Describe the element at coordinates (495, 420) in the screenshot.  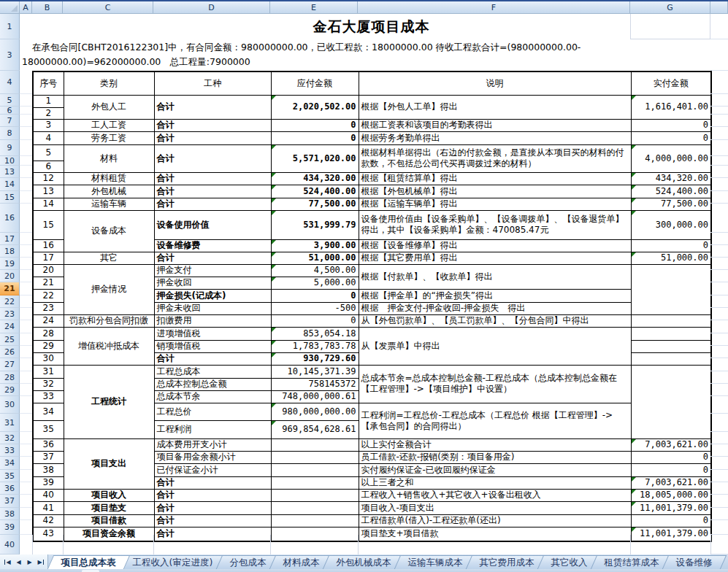
I see `cell-description-30: 工程利润=工程总价-工程总成本（工程总价 根据【工程管理】->【承包合同】的合同…` at that location.